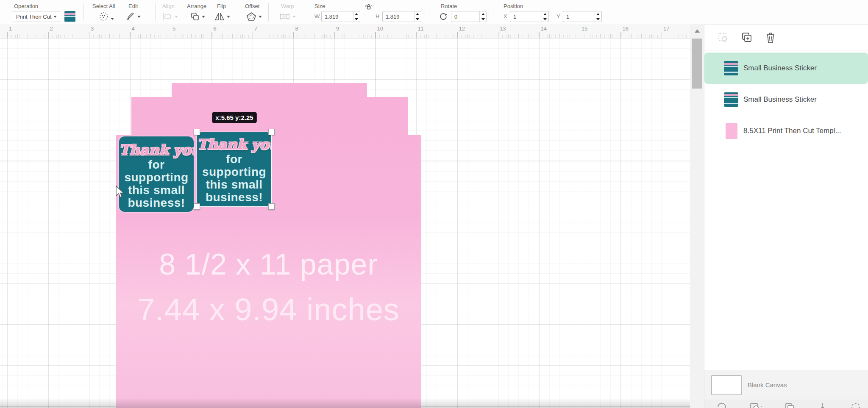 The image size is (868, 408). I want to click on flip-icon, so click(220, 17).